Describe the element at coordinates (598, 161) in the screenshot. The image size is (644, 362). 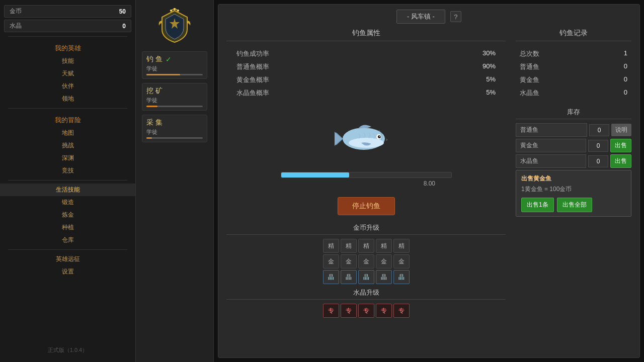
I see `crystal-fish-inv-value: 0` at that location.